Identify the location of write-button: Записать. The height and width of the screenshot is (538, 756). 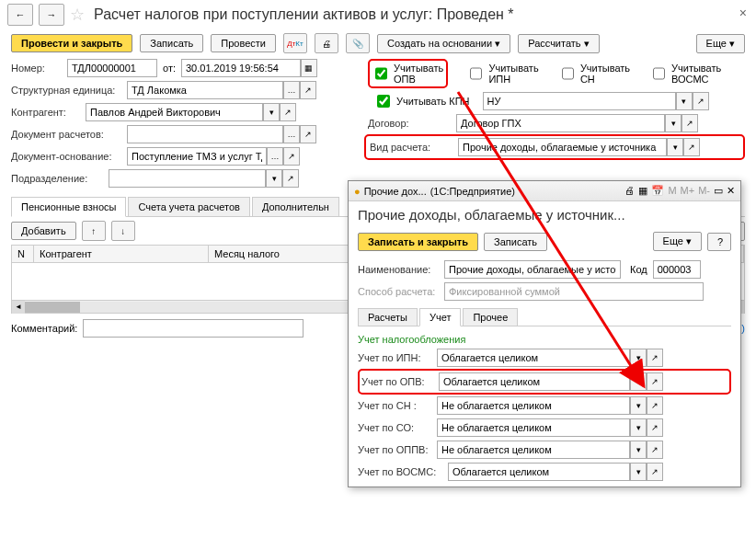
(171, 43).